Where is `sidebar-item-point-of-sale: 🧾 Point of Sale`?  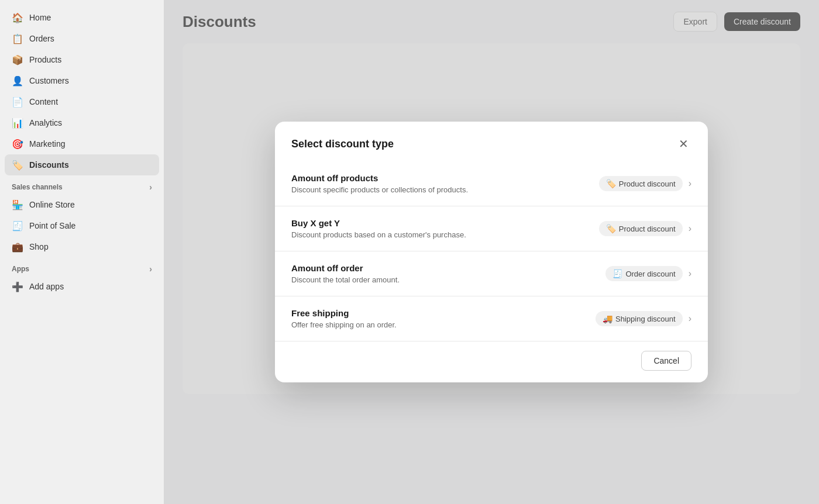
sidebar-item-point-of-sale: 🧾 Point of Sale is located at coordinates (82, 226).